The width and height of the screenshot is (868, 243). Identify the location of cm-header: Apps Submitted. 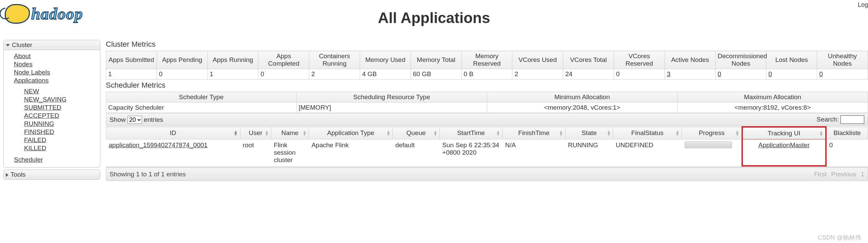
(132, 60).